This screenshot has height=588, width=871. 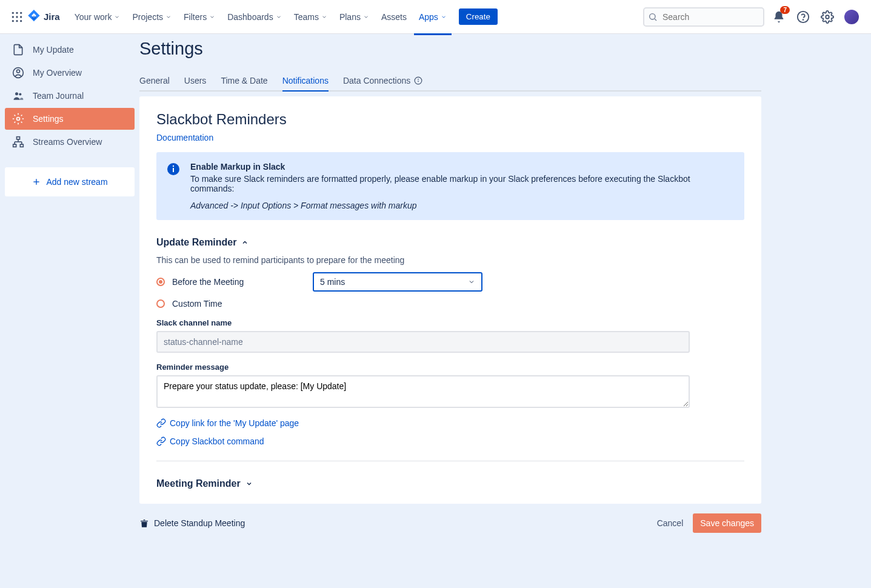 What do you see at coordinates (310, 17) in the screenshot?
I see `nav-item-teams: Teams` at bounding box center [310, 17].